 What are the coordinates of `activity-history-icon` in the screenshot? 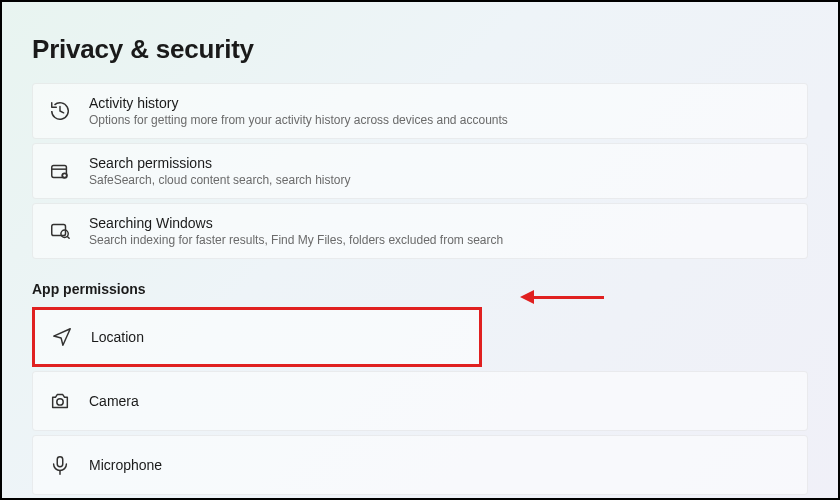 It's located at (60, 111).